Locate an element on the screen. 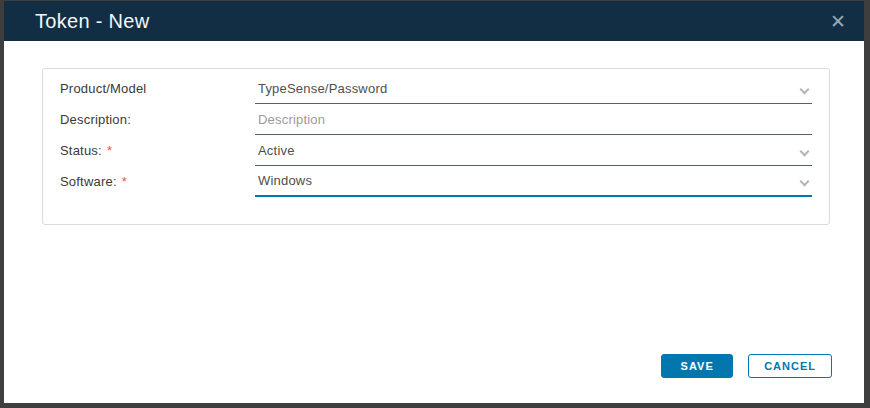 This screenshot has height=408, width=870. form-row-description: Description: is located at coordinates (436, 120).